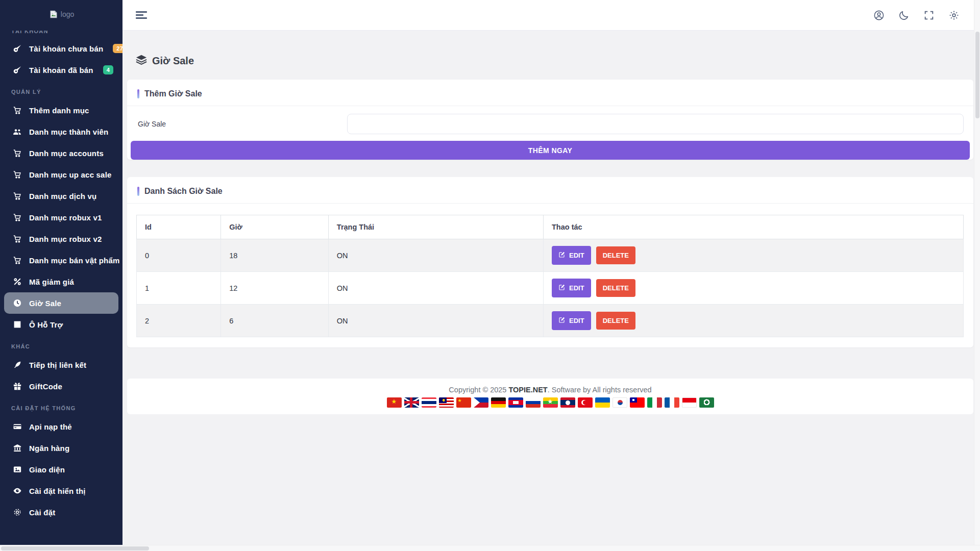 Image resolution: width=980 pixels, height=551 pixels. Describe the element at coordinates (17, 282) in the screenshot. I see `percent-icon` at that location.